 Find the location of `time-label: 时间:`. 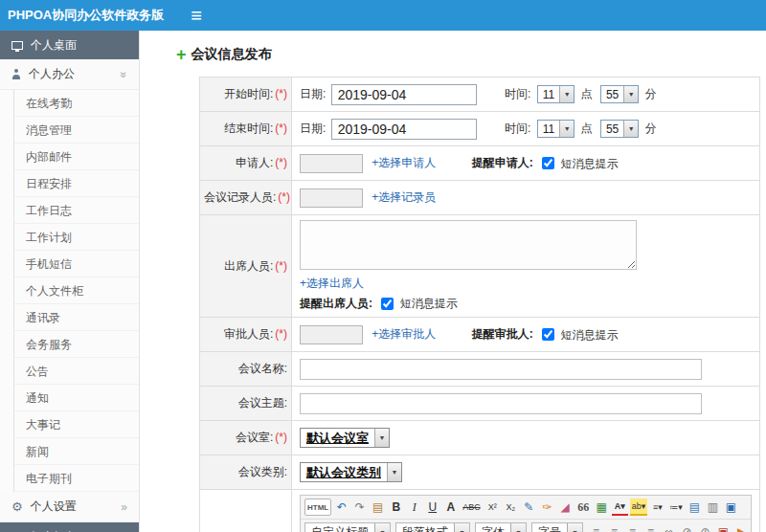

time-label: 时间: is located at coordinates (517, 128).